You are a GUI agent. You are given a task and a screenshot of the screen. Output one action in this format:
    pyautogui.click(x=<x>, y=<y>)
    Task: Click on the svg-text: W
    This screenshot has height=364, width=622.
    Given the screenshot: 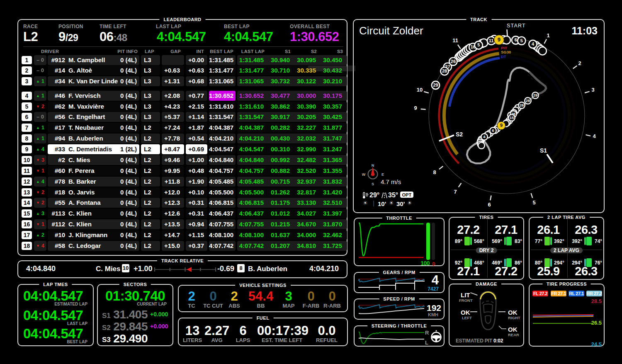 What is the action you would take?
    pyautogui.click(x=364, y=175)
    